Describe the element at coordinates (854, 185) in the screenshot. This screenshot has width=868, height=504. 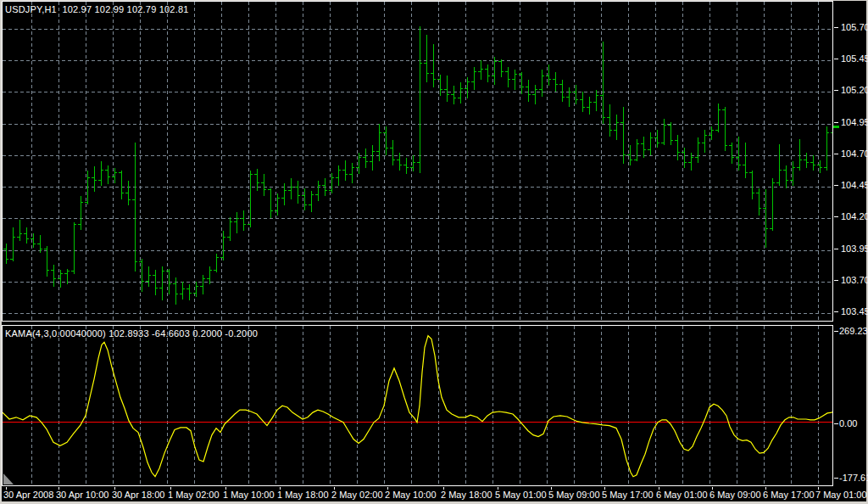
I see `price-axis-label: 104.45` at that location.